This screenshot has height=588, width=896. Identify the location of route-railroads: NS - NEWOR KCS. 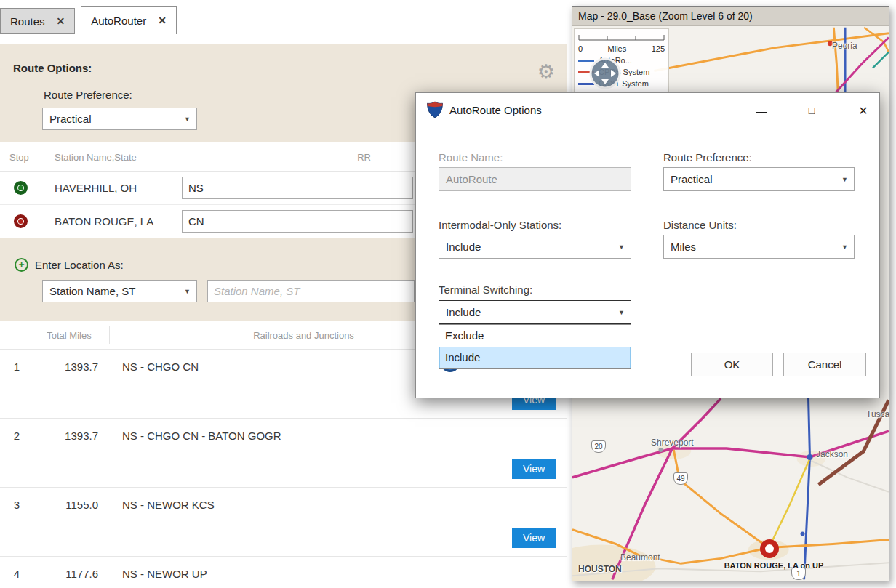
(169, 504).